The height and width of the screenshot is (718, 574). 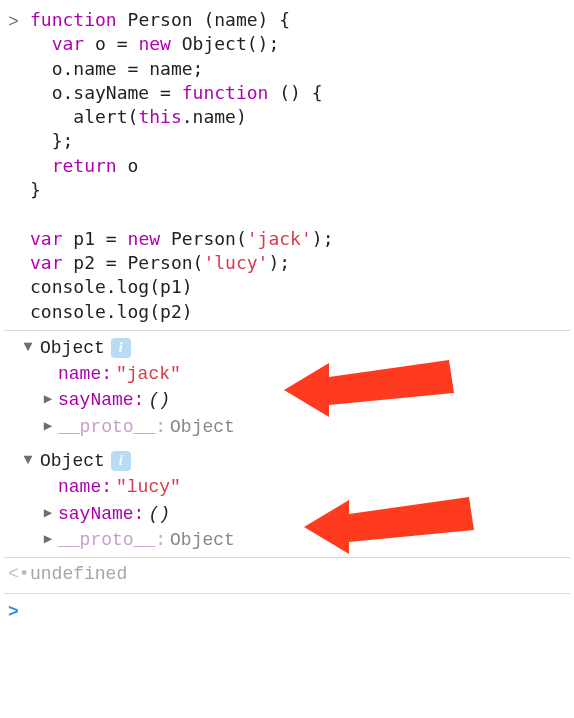 I want to click on property-value: "lucy", so click(x=148, y=487).